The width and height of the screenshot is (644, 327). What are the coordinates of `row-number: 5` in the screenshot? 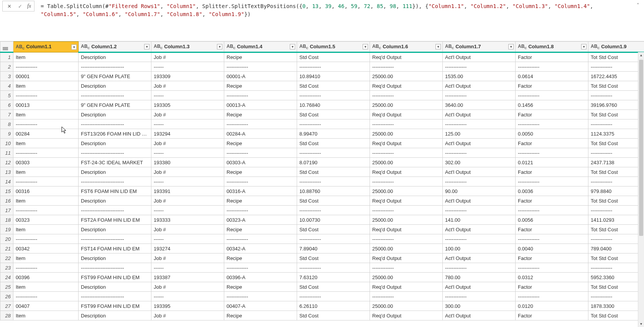 It's located at (7, 96).